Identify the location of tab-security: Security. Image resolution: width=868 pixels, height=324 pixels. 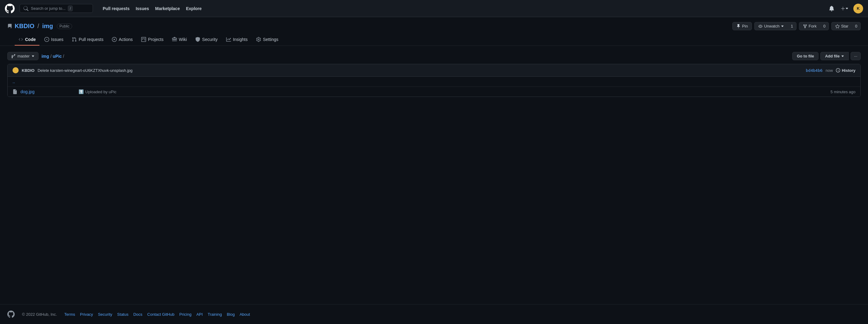
(207, 40).